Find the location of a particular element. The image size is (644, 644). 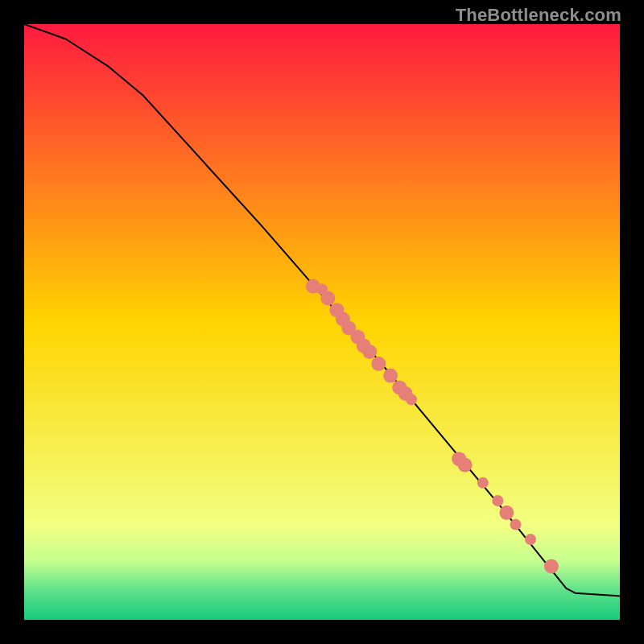

watermark-label: TheBottleneck.com is located at coordinates (539, 15).